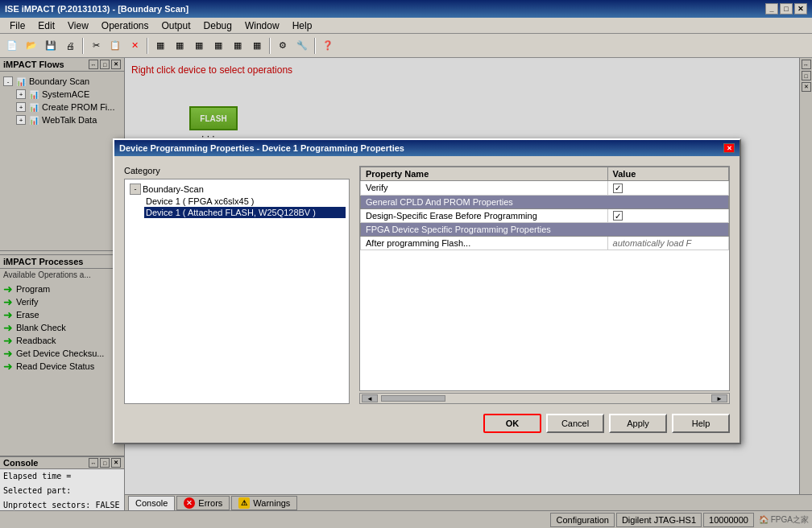 The image size is (812, 528). What do you see at coordinates (638, 423) in the screenshot?
I see `apply-button: Apply` at bounding box center [638, 423].